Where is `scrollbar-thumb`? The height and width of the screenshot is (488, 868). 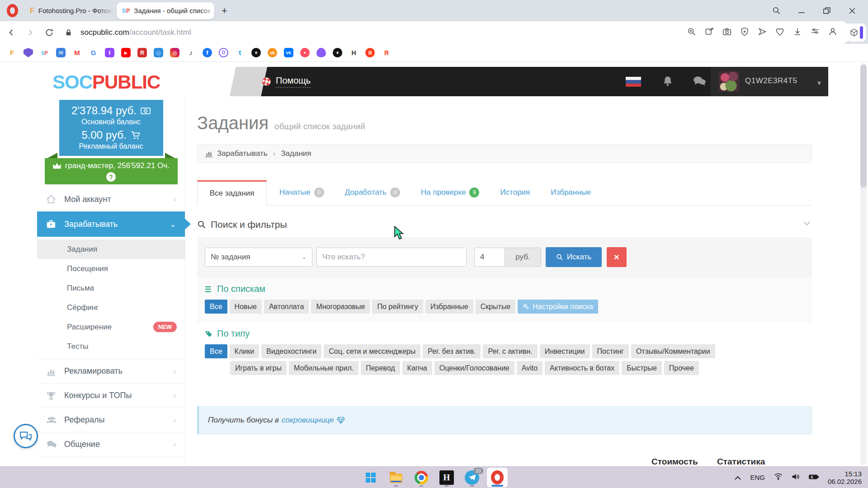
scrollbar-thumb is located at coordinates (863, 126).